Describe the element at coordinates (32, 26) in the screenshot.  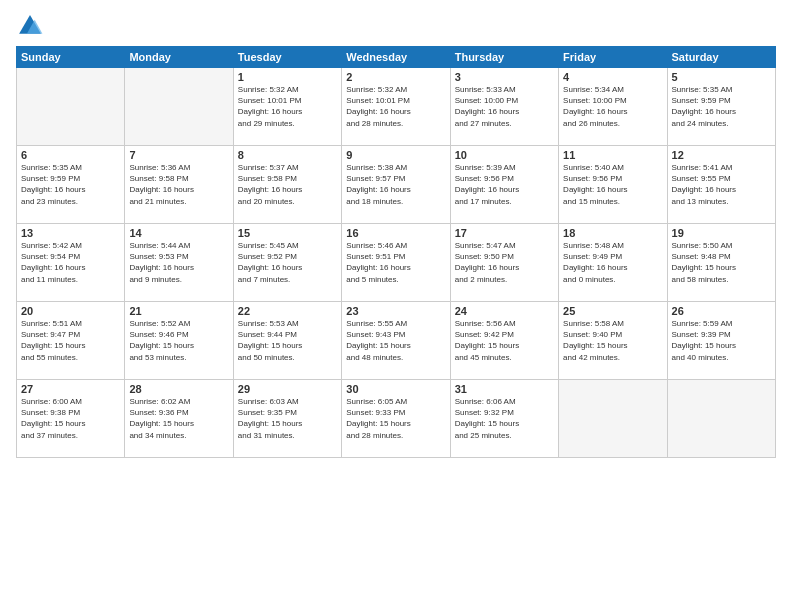
I see `logo` at that location.